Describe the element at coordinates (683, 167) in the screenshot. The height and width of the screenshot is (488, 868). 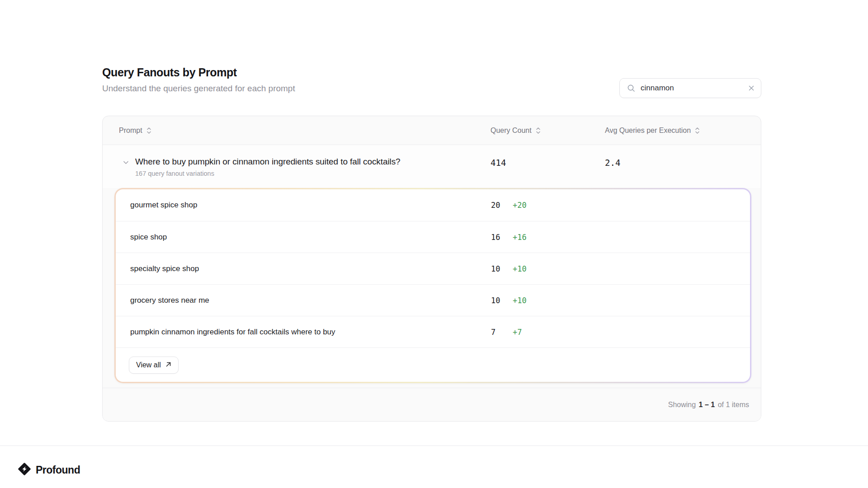
I see `avg-queries-value: 2.4` at that location.